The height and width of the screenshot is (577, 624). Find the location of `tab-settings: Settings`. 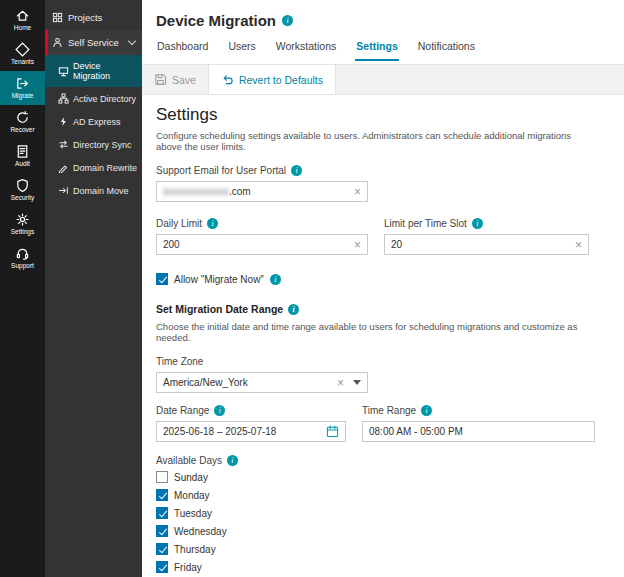

tab-settings: Settings is located at coordinates (376, 48).